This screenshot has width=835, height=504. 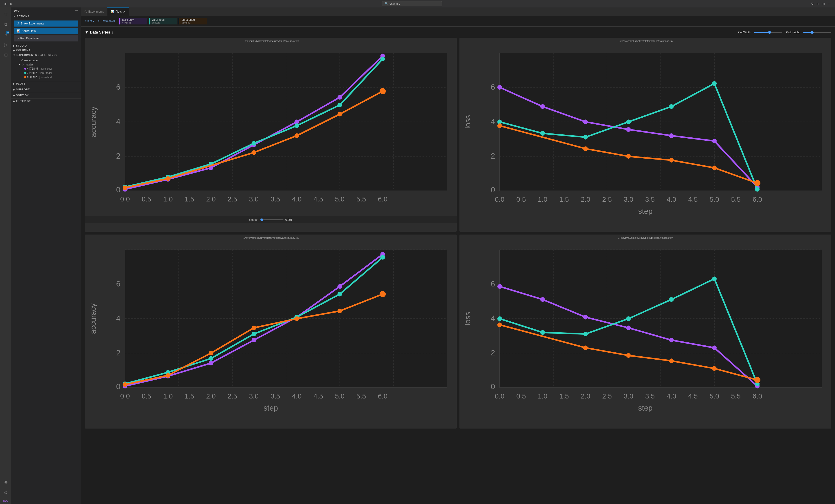 I want to click on more-button: ⋯, so click(x=830, y=4).